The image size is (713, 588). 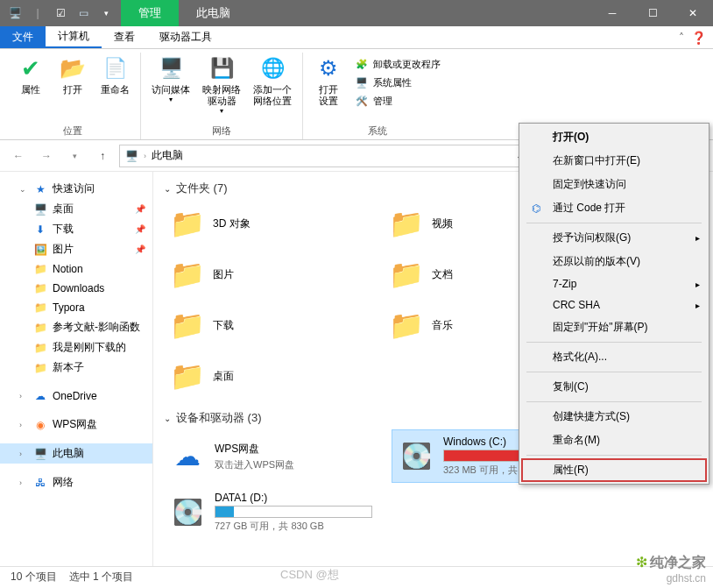 What do you see at coordinates (406, 274) in the screenshot?
I see `documents-icon: 📁` at bounding box center [406, 274].